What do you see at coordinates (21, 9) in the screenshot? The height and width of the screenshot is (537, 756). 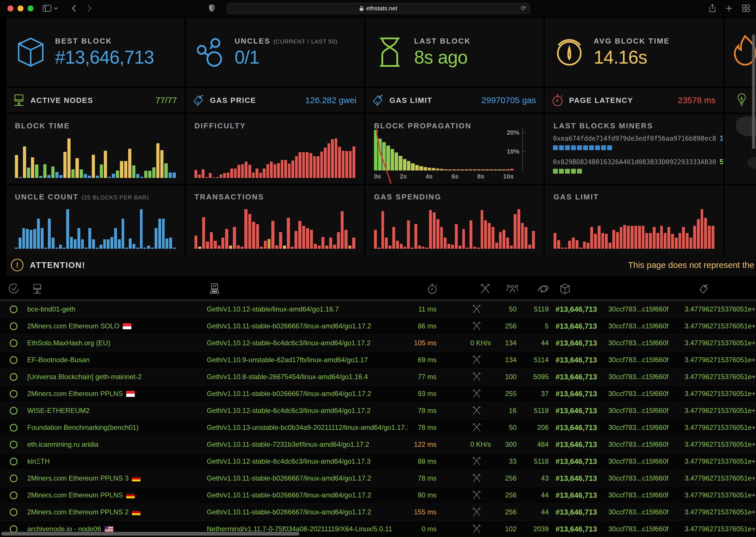 I see `minimize-window-button` at bounding box center [21, 9].